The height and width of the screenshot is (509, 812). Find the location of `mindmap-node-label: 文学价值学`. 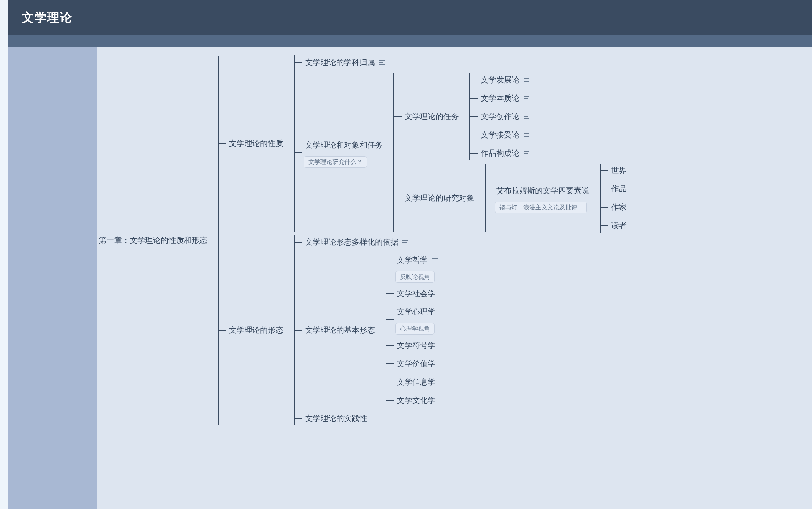

mindmap-node-label: 文学价值学 is located at coordinates (416, 364).